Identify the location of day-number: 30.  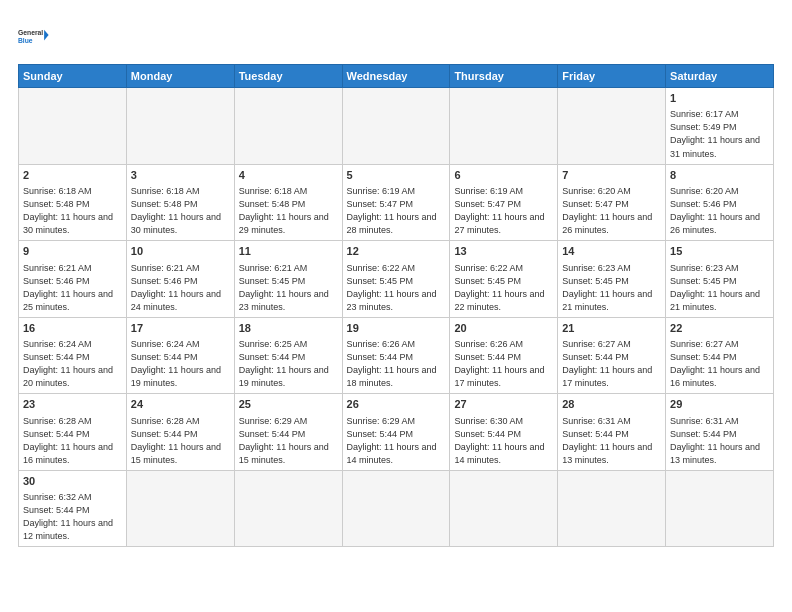
(72, 482).